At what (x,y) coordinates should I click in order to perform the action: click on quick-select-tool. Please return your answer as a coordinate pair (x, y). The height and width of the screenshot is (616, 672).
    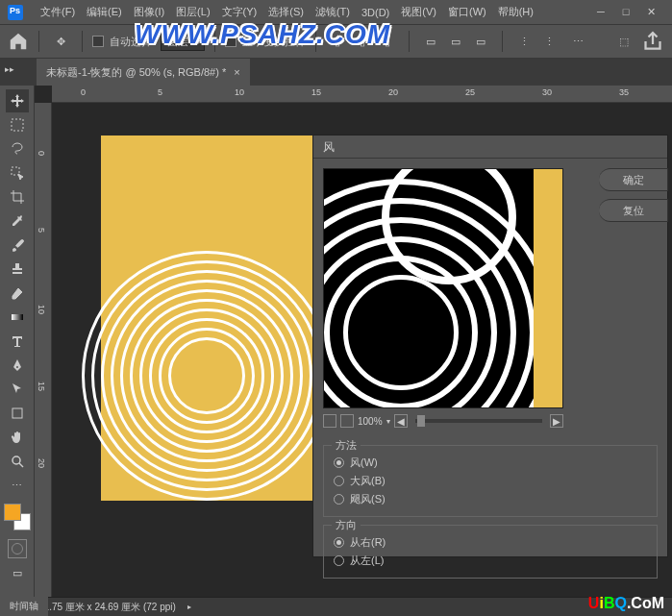
    Looking at the image, I should click on (17, 173).